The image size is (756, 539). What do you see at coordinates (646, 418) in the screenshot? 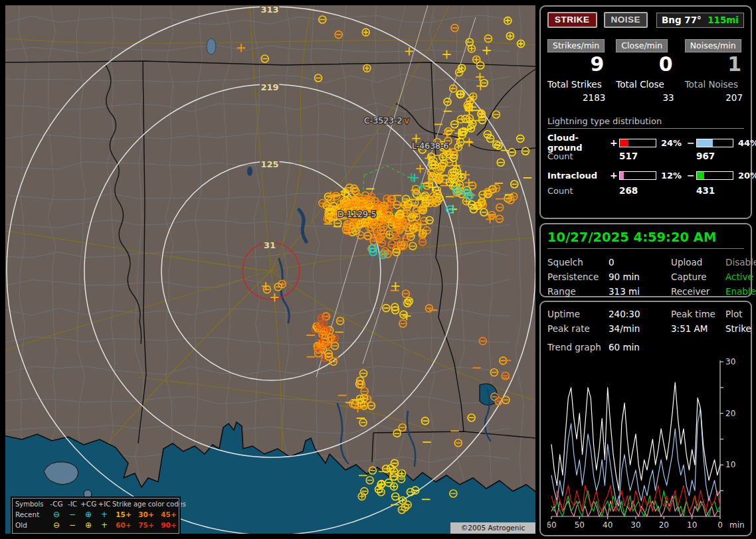
I see `trend-panel: Uptime 240:30 Peak time Plot Peak rate 3…` at bounding box center [646, 418].